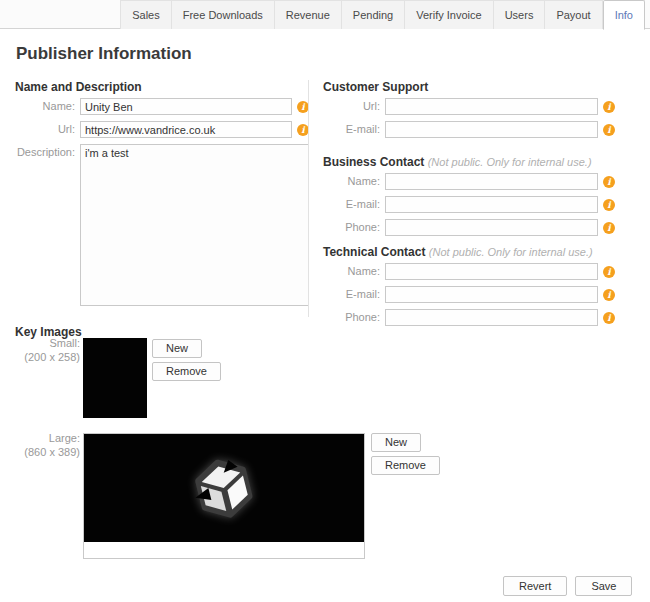 The image size is (650, 602). What do you see at coordinates (492, 182) in the screenshot?
I see `business-contact-name-input` at bounding box center [492, 182].